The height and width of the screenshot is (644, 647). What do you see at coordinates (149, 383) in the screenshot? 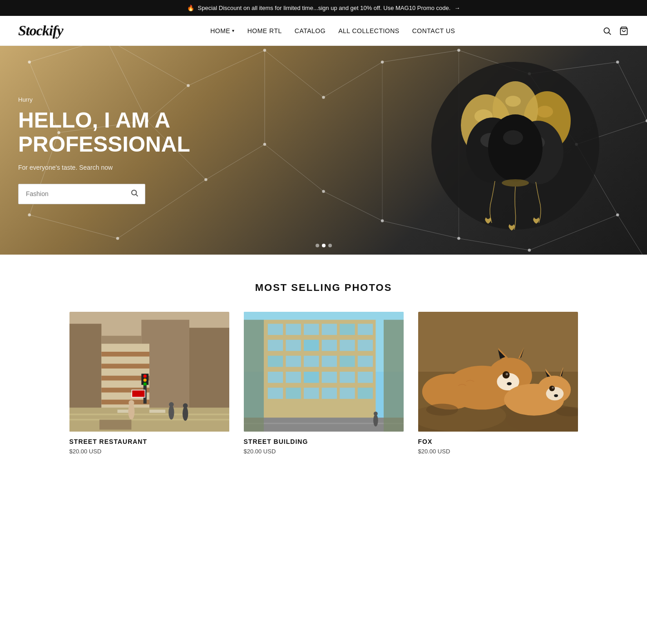
I see `product-card-street-restaurant: STREET RESTAURANT $20.00 USD` at bounding box center [149, 383].